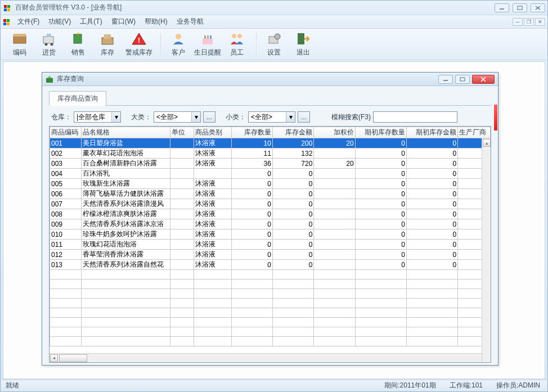 Image resolution: width=548 pixels, height=392 pixels. I want to click on child-maximize-button, so click(462, 79).